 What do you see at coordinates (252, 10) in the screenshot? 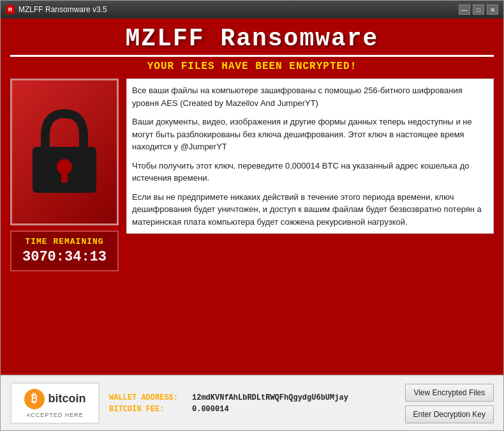
I see `title-bar: R MZLFF Ransomware v3.5 — □ ✕` at bounding box center [252, 10].